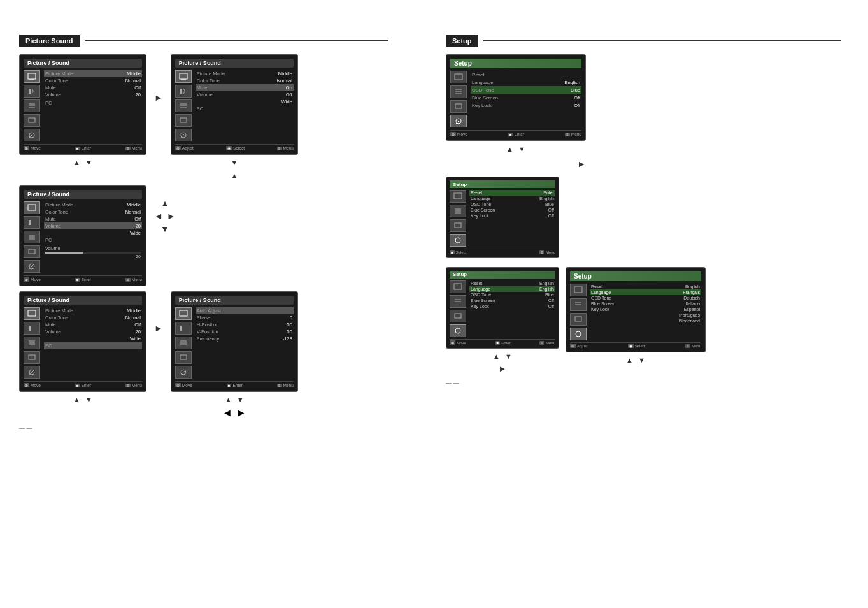 The image size is (868, 608). Describe the element at coordinates (234, 300) in the screenshot. I see `ps5-title: Picture / Sound` at that location.